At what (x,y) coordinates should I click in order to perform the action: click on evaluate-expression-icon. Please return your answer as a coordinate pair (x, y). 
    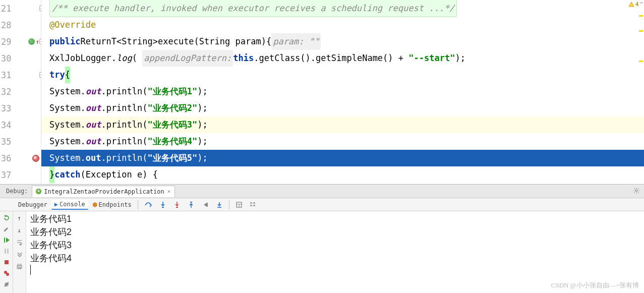
    Looking at the image, I should click on (239, 205).